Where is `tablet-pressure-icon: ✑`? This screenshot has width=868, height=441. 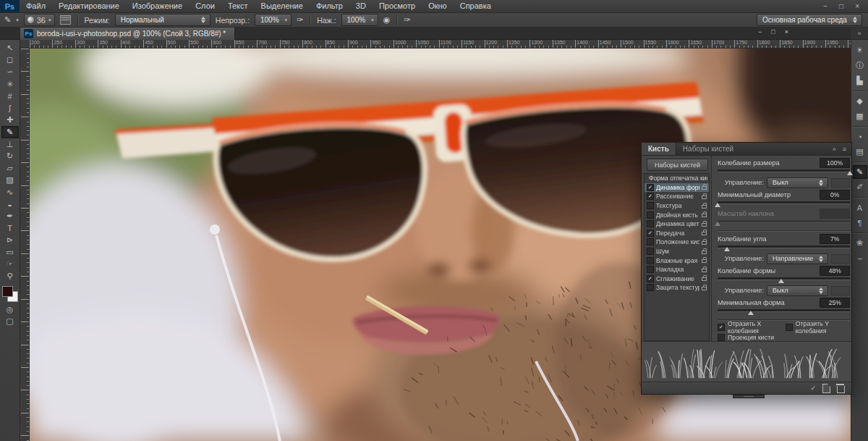 tablet-pressure-icon: ✑ is located at coordinates (407, 20).